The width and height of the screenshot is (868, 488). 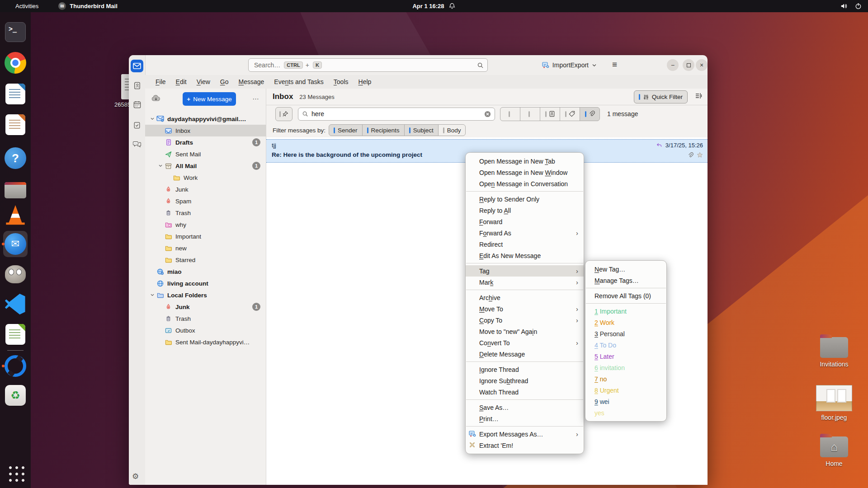 I want to click on app-menu-button: ≡, so click(x=615, y=65).